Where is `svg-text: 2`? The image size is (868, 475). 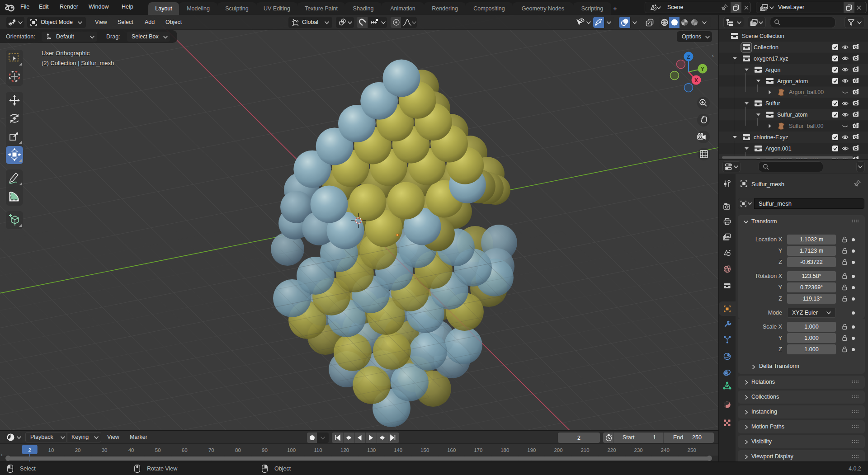
svg-text: 2 is located at coordinates (30, 450).